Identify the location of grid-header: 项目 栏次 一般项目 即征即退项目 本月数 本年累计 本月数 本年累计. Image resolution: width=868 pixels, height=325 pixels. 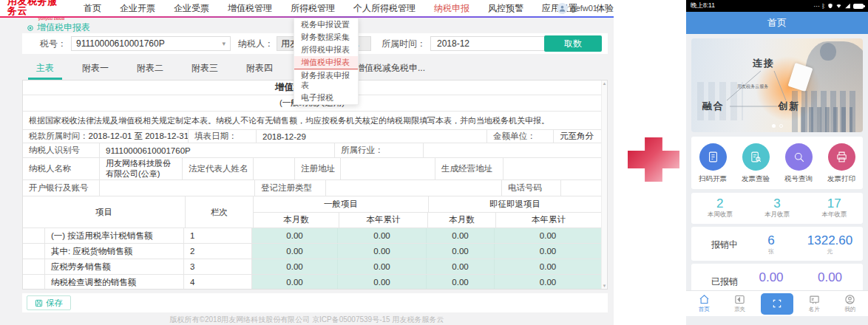
(312, 213).